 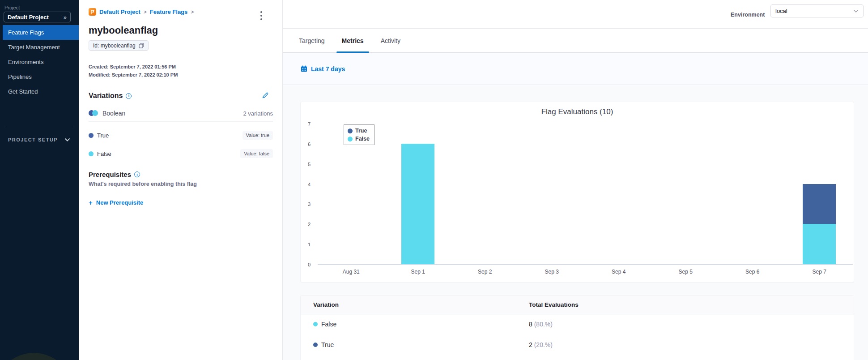 What do you see at coordinates (181, 121) in the screenshot?
I see `divider` at bounding box center [181, 121].